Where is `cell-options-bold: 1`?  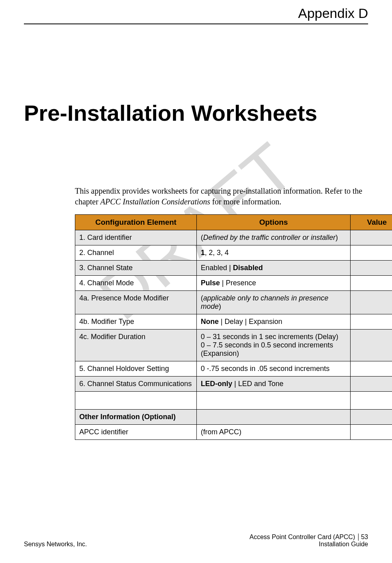 cell-options-bold: 1 is located at coordinates (203, 253).